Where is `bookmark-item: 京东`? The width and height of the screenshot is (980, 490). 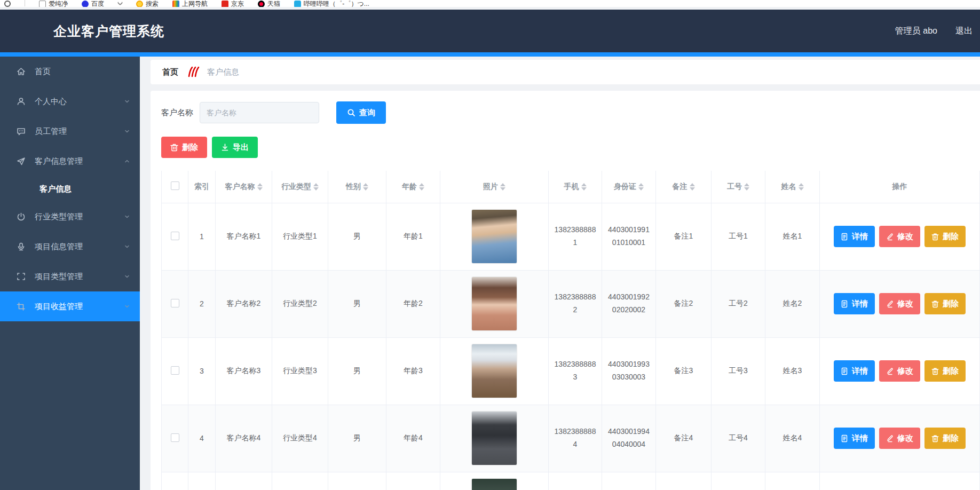
bookmark-item: 京东 is located at coordinates (233, 3).